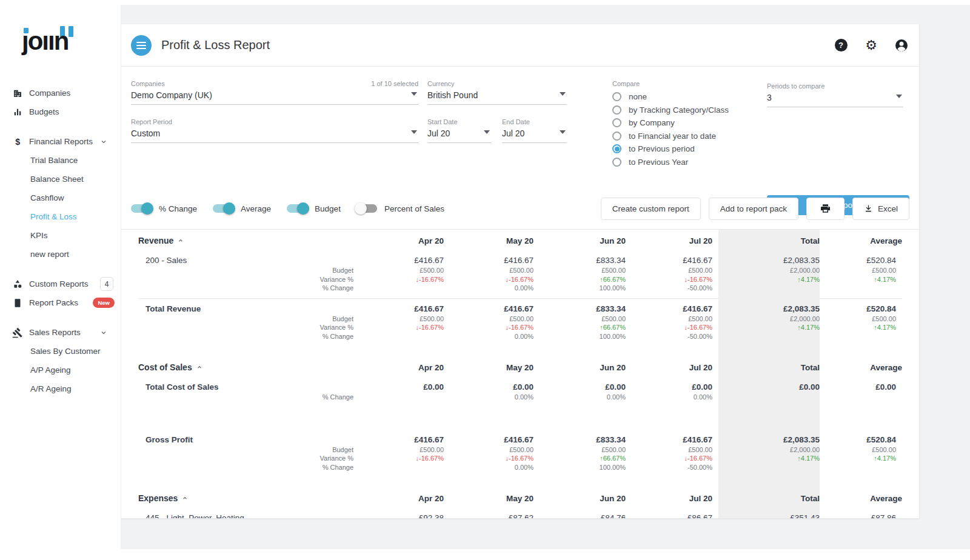  I want to click on account-button, so click(901, 45).